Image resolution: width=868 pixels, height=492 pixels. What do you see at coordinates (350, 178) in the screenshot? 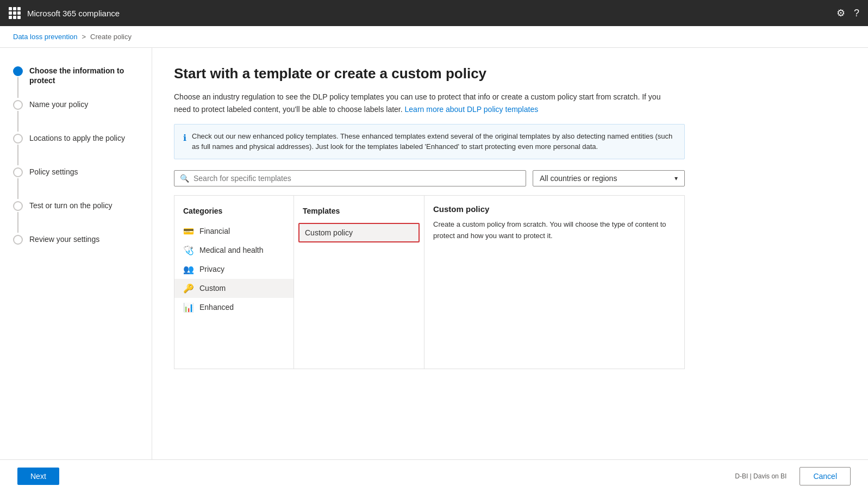
I see `search-box: 🔍` at bounding box center [350, 178].